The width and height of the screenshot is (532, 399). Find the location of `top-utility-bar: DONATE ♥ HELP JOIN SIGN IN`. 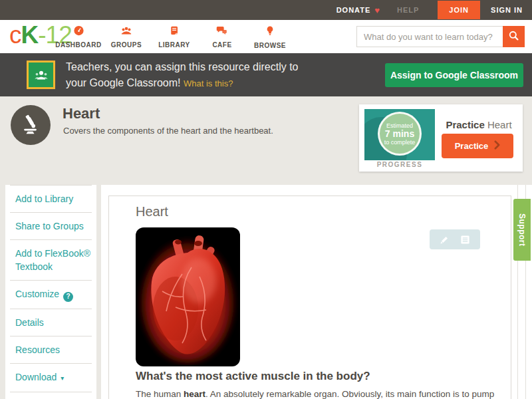

top-utility-bar: DONATE ♥ HELP JOIN SIGN IN is located at coordinates (266, 10).